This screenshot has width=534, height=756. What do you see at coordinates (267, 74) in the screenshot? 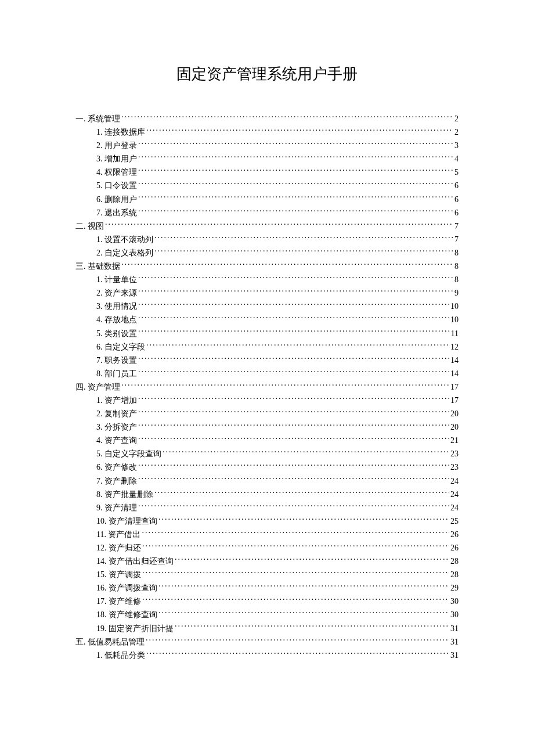
I see `document-title: 固定资产管理系统用户手册` at bounding box center [267, 74].